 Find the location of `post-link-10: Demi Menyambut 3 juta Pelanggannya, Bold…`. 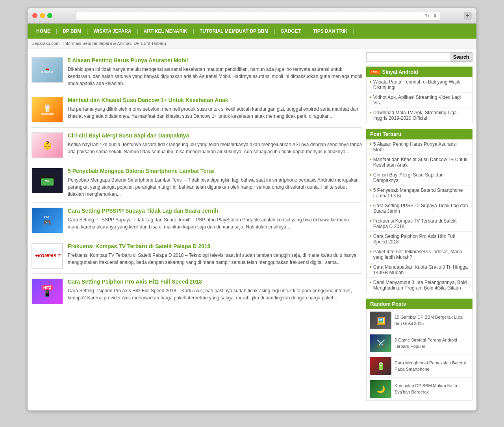

post-link-10: Demi Menyambut 3 juta Pelanggannya, Bold… is located at coordinates (421, 285).